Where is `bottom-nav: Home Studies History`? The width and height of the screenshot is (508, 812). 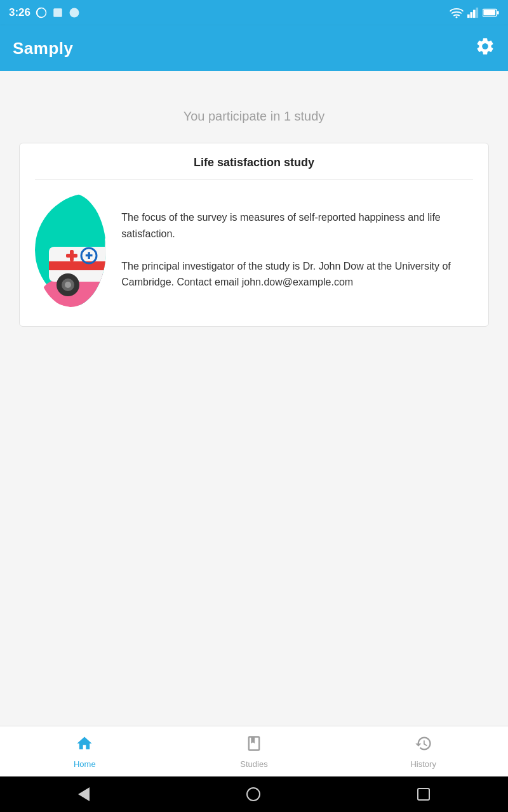 bottom-nav: Home Studies History is located at coordinates (254, 751).